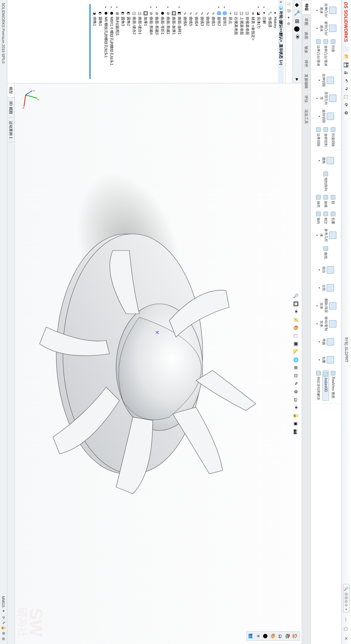 The height and width of the screenshot is (644, 351). Describe the element at coordinates (326, 270) in the screenshot. I see `ribbon-组合: 组合▾` at that location.